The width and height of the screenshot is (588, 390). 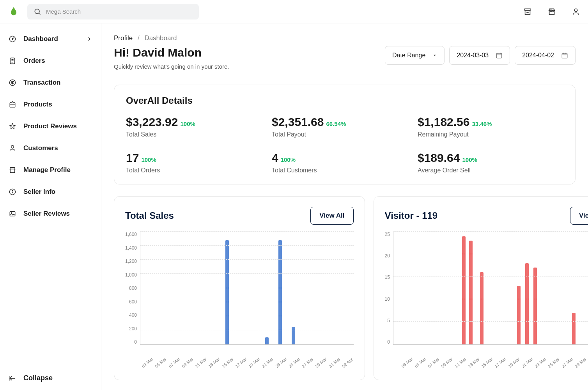 What do you see at coordinates (51, 105) in the screenshot?
I see `sidebar-item-products: Products` at bounding box center [51, 105].